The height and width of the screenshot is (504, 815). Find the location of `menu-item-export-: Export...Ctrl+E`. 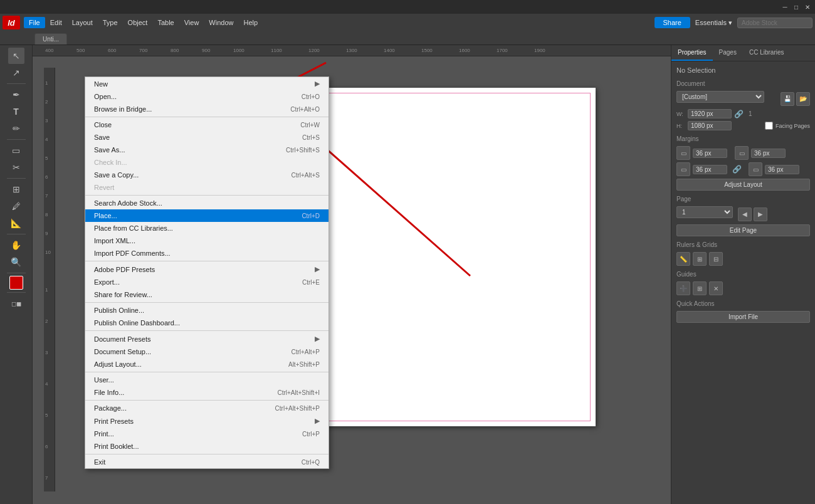

menu-item-export-: Export...Ctrl+E is located at coordinates (207, 282).